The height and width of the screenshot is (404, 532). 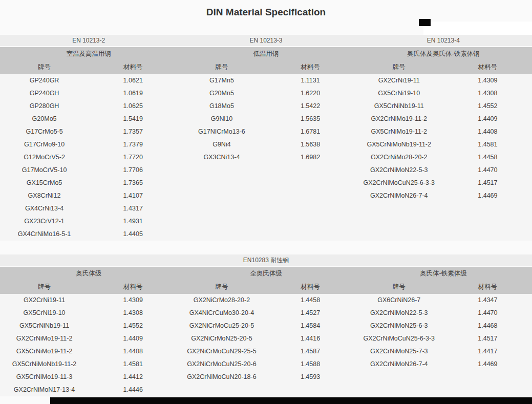 I want to click on grade-cell: GX2CrNiMoN25-6-3, so click(x=399, y=326).